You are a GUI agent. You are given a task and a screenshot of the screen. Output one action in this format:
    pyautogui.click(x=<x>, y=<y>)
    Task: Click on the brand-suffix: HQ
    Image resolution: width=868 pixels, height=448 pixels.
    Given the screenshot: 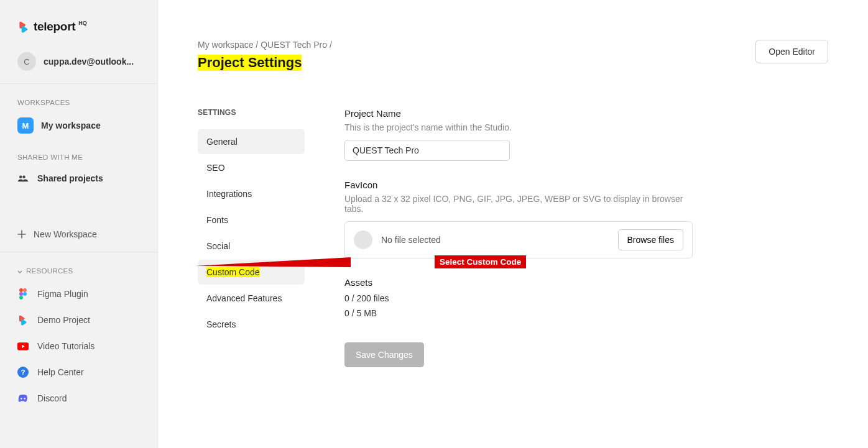 What is the action you would take?
    pyautogui.click(x=83, y=23)
    